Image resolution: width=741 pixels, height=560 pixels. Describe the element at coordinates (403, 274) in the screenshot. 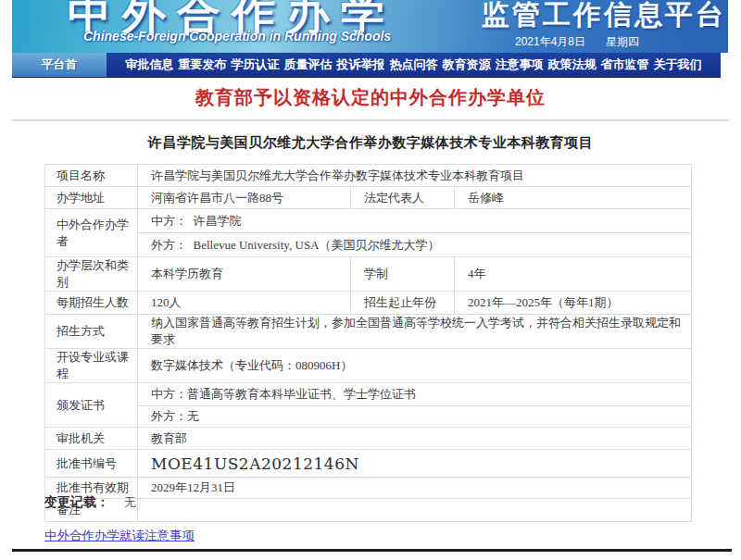

I see `field-label-duration: 学制` at that location.